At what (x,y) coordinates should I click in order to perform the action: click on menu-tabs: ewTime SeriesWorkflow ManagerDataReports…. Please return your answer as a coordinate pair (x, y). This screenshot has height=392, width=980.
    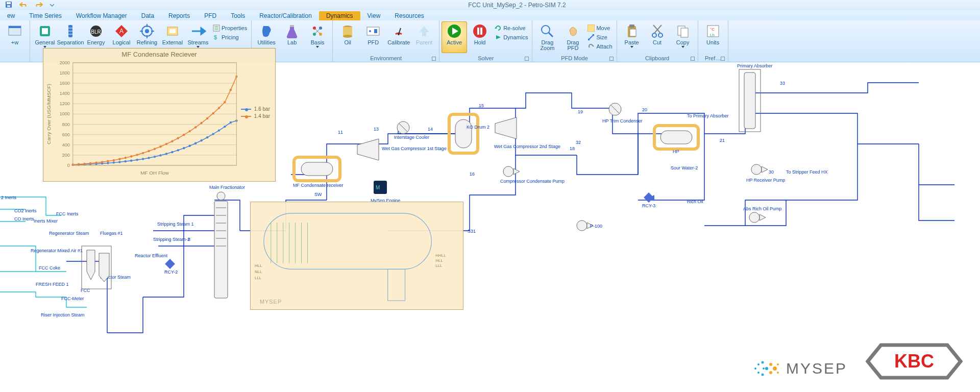
    Looking at the image, I should click on (490, 15).